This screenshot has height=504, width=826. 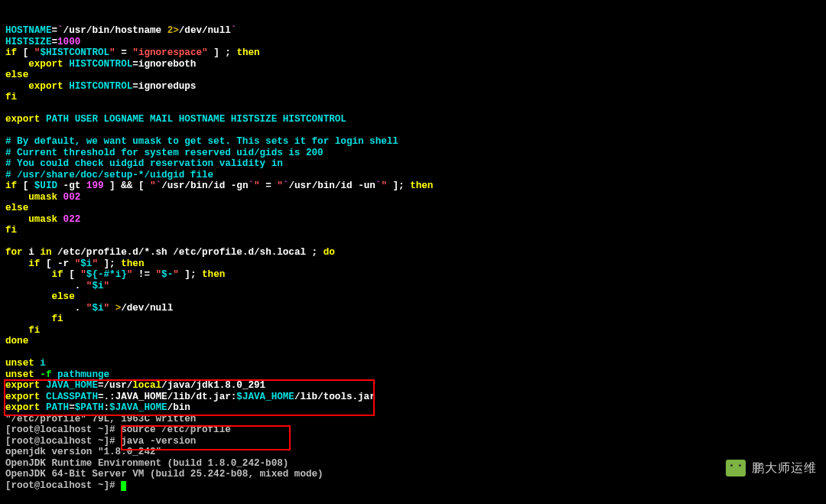 I want to click on code-segment: openjdk version "1.8.0_242", so click(x=83, y=452).